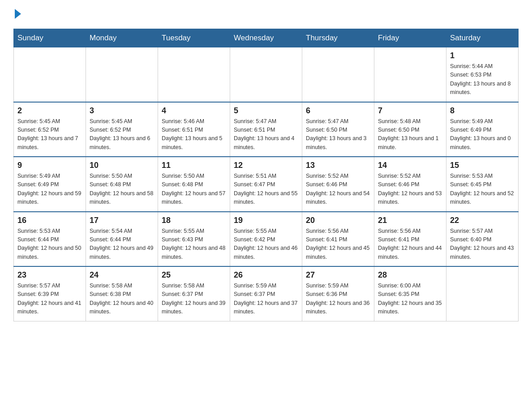 This screenshot has width=532, height=411. What do you see at coordinates (483, 39) in the screenshot?
I see `calendar-header-saturday: Saturday` at bounding box center [483, 39].